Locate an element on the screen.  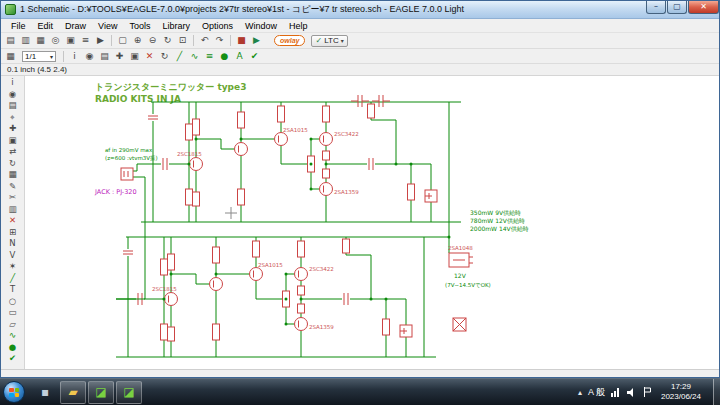
delete-icon: ✕ is located at coordinates (150, 56).